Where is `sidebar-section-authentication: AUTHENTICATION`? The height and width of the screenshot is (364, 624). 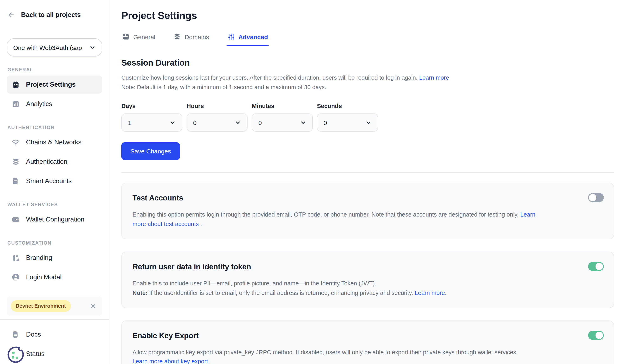 sidebar-section-authentication: AUTHENTICATION is located at coordinates (54, 127).